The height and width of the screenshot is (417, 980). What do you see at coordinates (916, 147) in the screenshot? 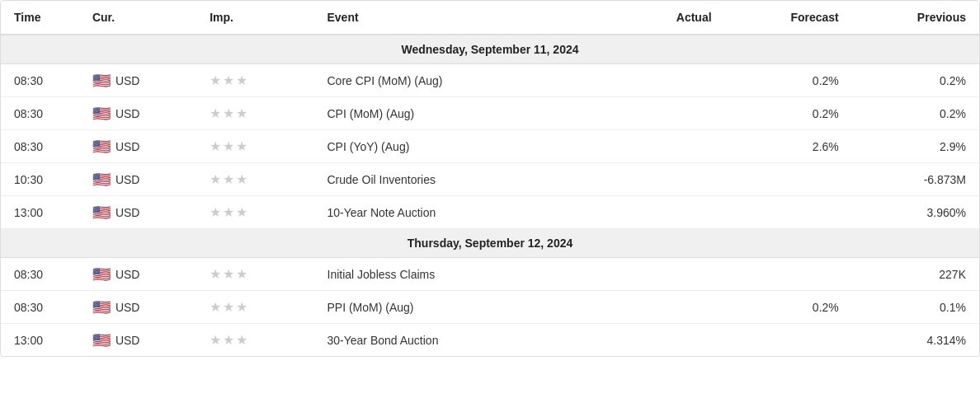
I see `cell-previous: 2.9%` at bounding box center [916, 147].